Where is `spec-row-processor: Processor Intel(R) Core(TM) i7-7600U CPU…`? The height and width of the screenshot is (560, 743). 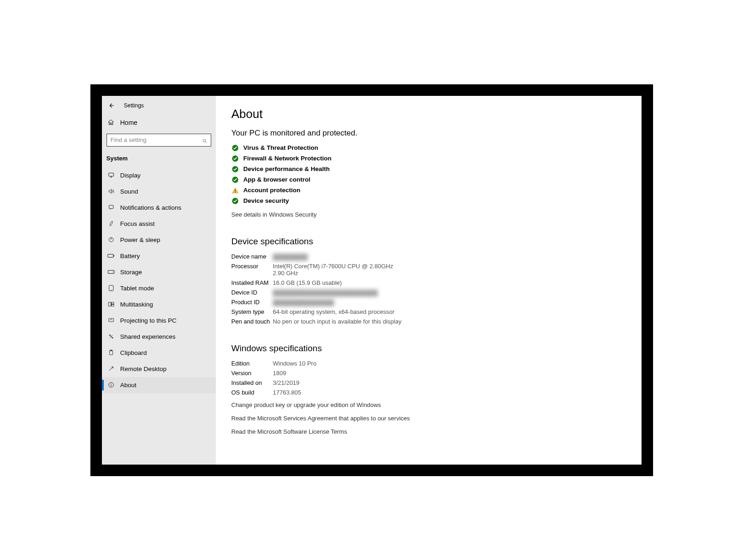
spec-row-processor: Processor Intel(R) Core(TM) i7-7600U CPU… is located at coordinates (429, 270).